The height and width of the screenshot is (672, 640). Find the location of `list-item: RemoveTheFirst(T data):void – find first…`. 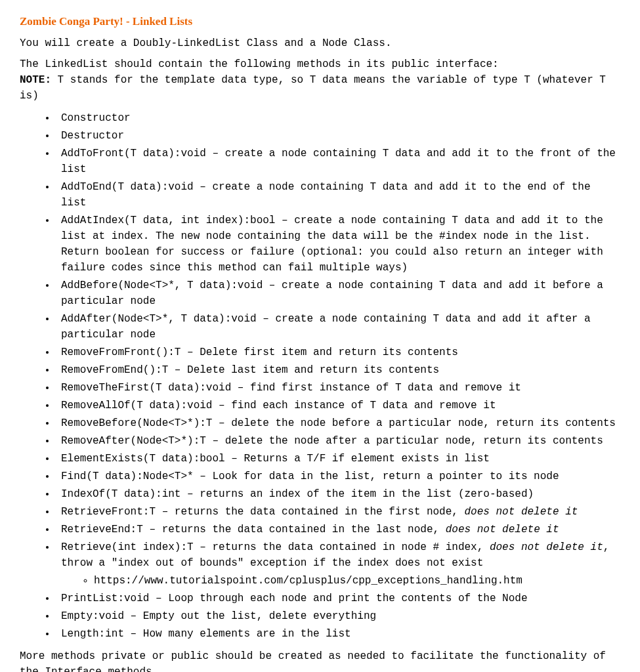

list-item: RemoveTheFirst(T data):void – find first… is located at coordinates (338, 388).